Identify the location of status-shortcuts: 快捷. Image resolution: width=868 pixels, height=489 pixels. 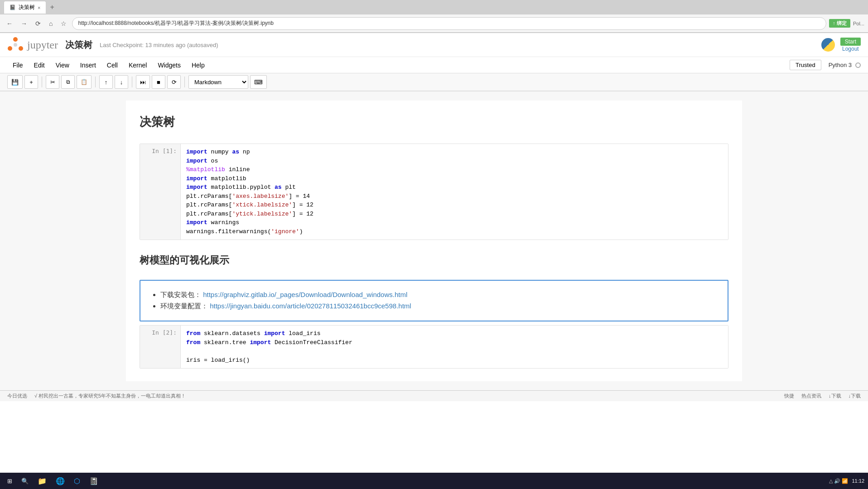
(789, 396).